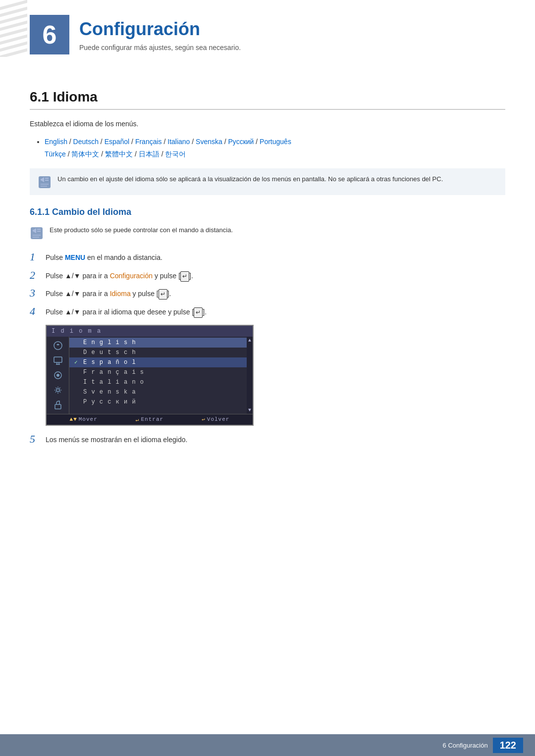  I want to click on osd-label-svenska: S v e n s k a, so click(110, 392).